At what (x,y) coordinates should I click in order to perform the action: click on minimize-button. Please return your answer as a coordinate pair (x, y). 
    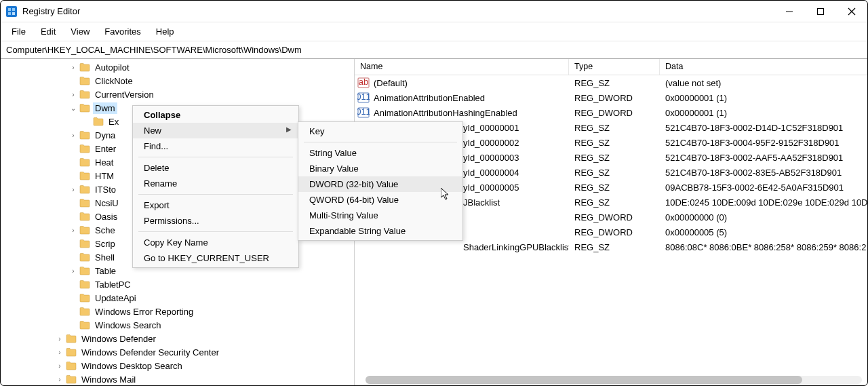
    Looking at the image, I should click on (789, 11).